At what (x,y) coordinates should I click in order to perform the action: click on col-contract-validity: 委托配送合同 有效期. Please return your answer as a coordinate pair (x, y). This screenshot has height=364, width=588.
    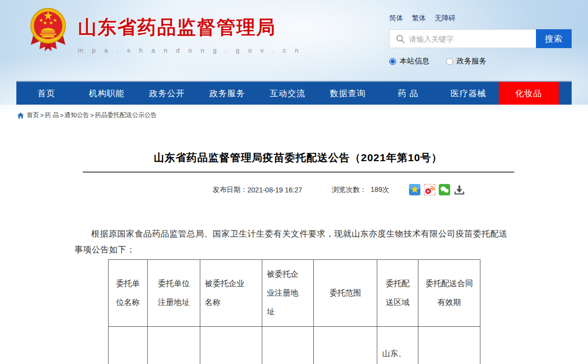
    Looking at the image, I should click on (449, 294).